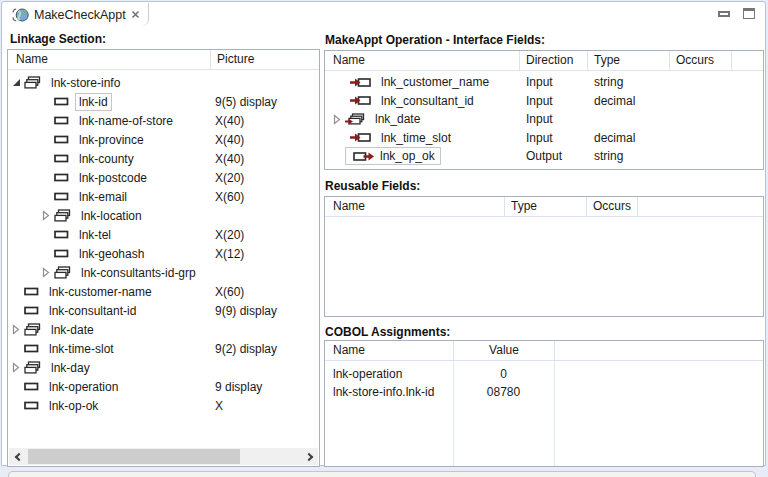 The width and height of the screenshot is (768, 477). Describe the element at coordinates (77, 14) in the screenshot. I see `tab-makecheckappt: MakeCheckAppt` at that location.